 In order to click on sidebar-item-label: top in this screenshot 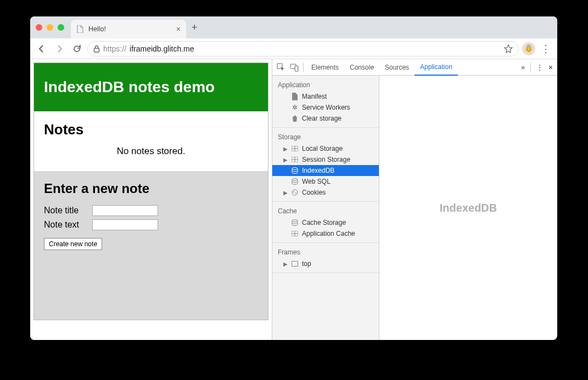, I will do `click(306, 264)`.